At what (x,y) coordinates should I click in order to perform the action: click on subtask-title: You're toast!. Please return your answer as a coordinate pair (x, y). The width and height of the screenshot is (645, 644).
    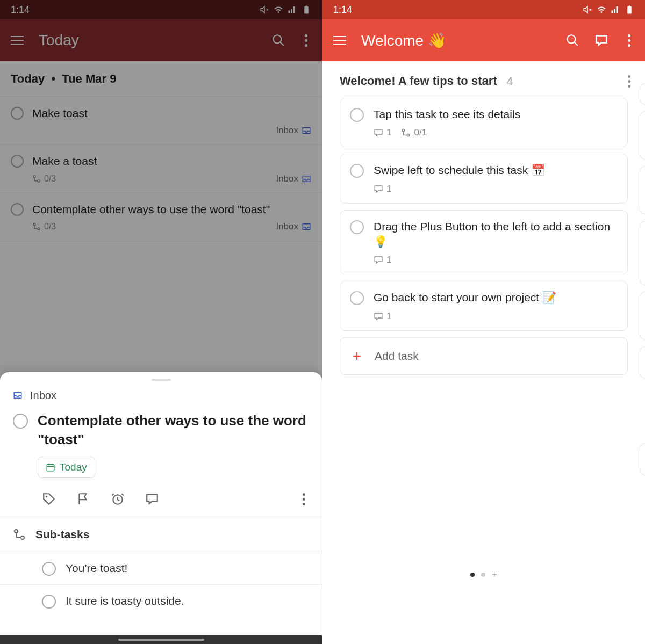
    Looking at the image, I should click on (97, 568).